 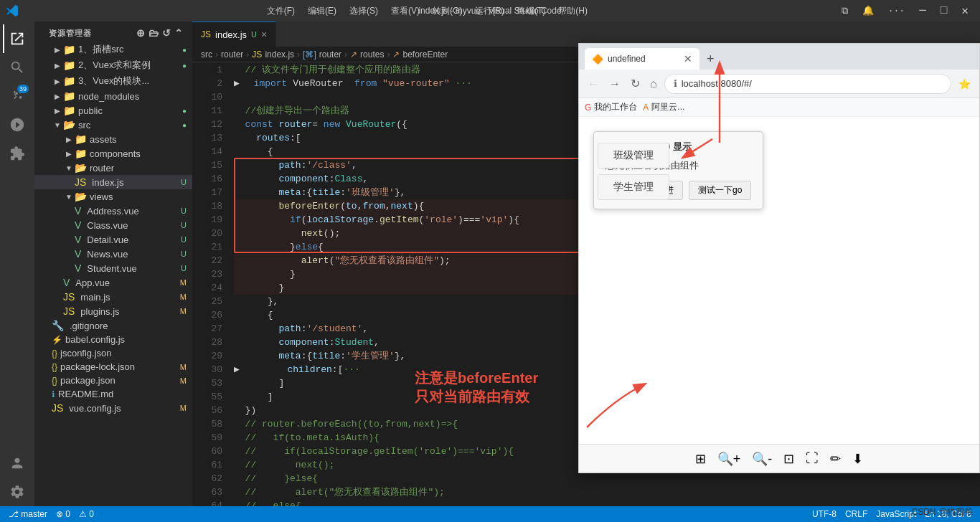 What do you see at coordinates (69, 168) in the screenshot?
I see `arrow-icon: ▼` at bounding box center [69, 168].